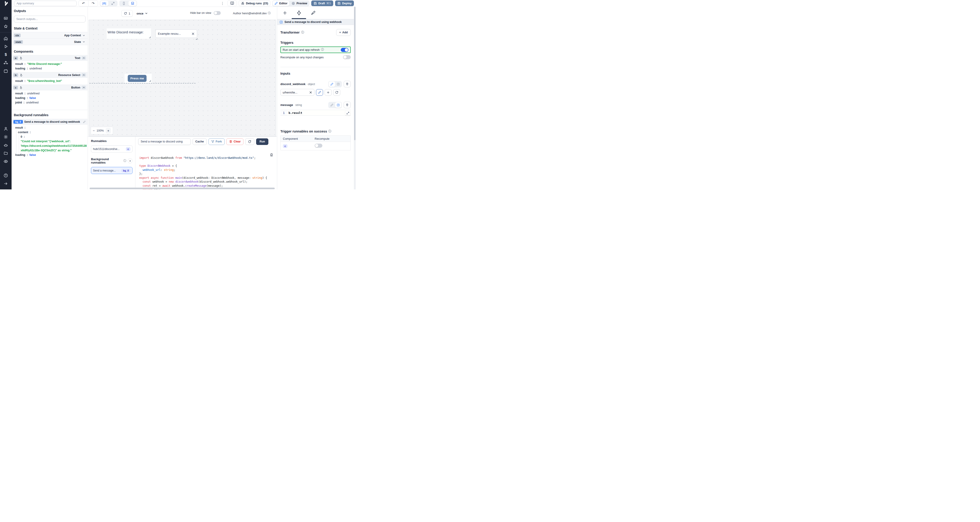 The width and height of the screenshot is (980, 522). I want to click on undo-button: ↶, so click(84, 3).